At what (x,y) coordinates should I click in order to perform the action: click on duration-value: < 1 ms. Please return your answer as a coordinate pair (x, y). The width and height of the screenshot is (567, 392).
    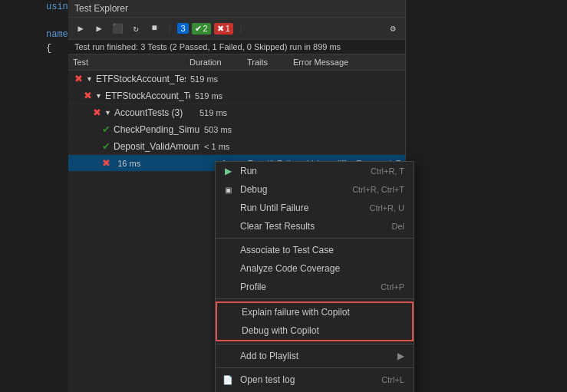
    Looking at the image, I should click on (216, 147).